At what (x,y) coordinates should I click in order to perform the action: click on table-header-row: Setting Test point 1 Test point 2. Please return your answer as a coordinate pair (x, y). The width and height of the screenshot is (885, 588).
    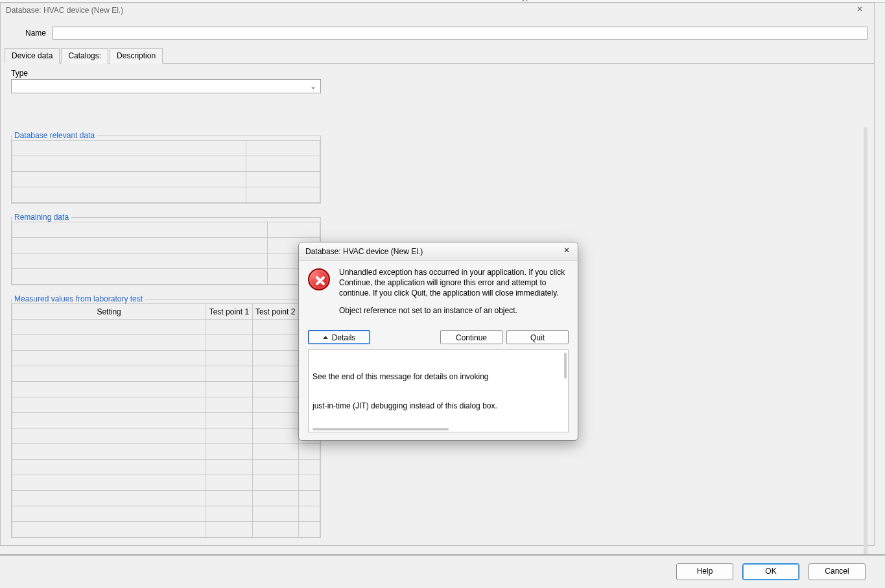
    Looking at the image, I should click on (166, 312).